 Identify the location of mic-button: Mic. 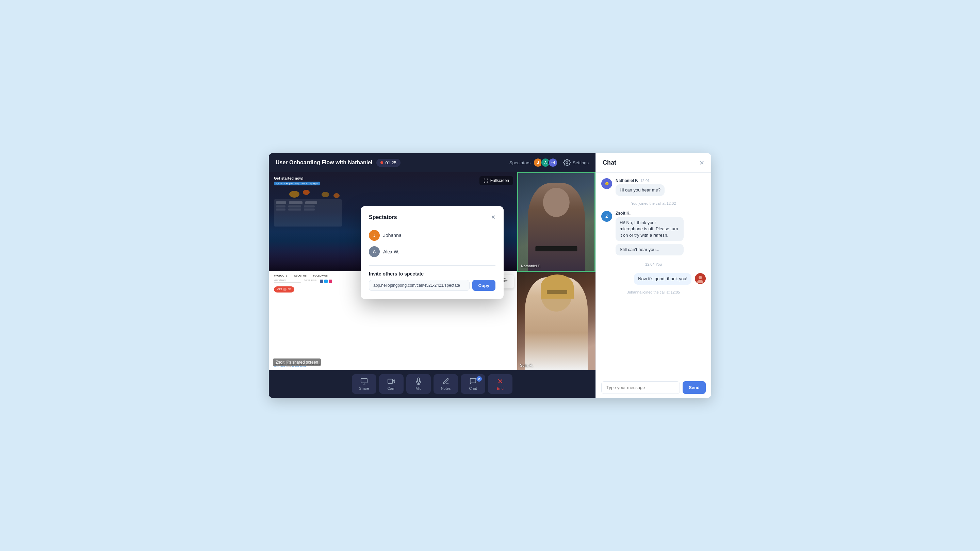
(418, 384).